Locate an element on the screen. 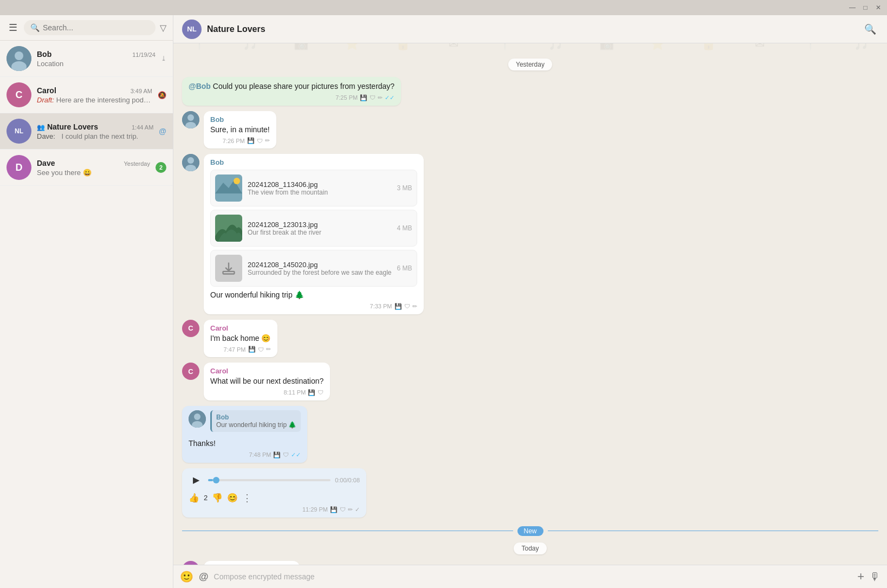 The image size is (887, 588). msg-time-msg7: 11:29 PM is located at coordinates (315, 509).